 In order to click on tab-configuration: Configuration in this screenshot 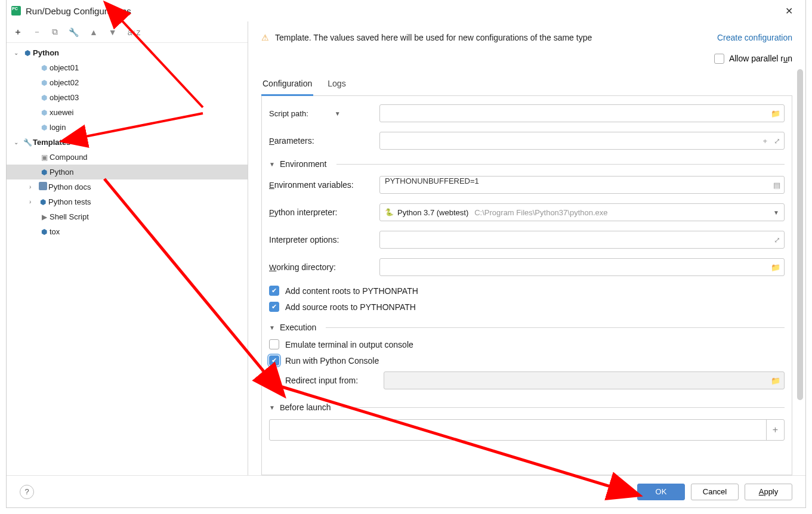, I will do `click(288, 87)`.